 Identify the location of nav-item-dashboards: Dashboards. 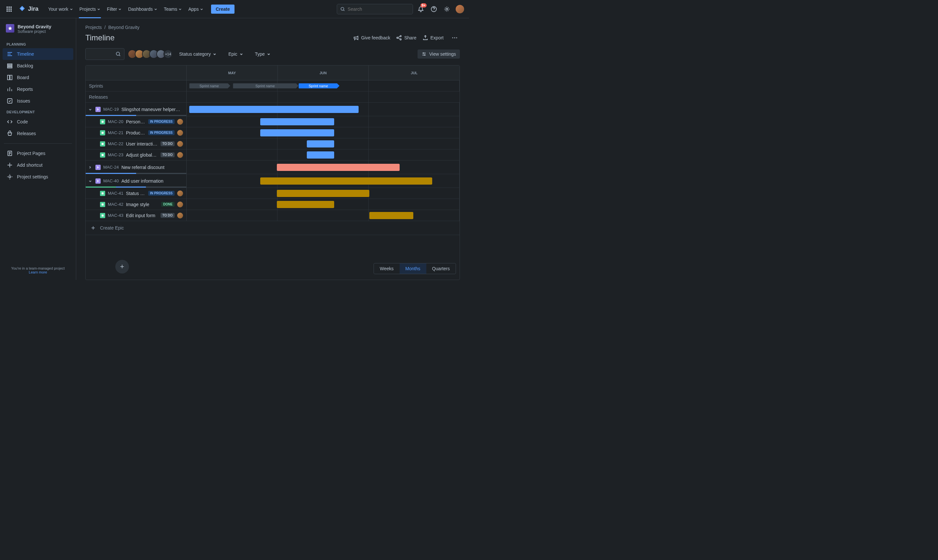
(143, 9).